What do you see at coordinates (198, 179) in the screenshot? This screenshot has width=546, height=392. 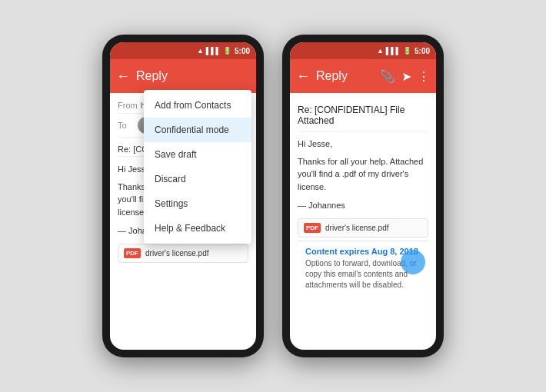 I see `menu-item-discard: Discard` at bounding box center [198, 179].